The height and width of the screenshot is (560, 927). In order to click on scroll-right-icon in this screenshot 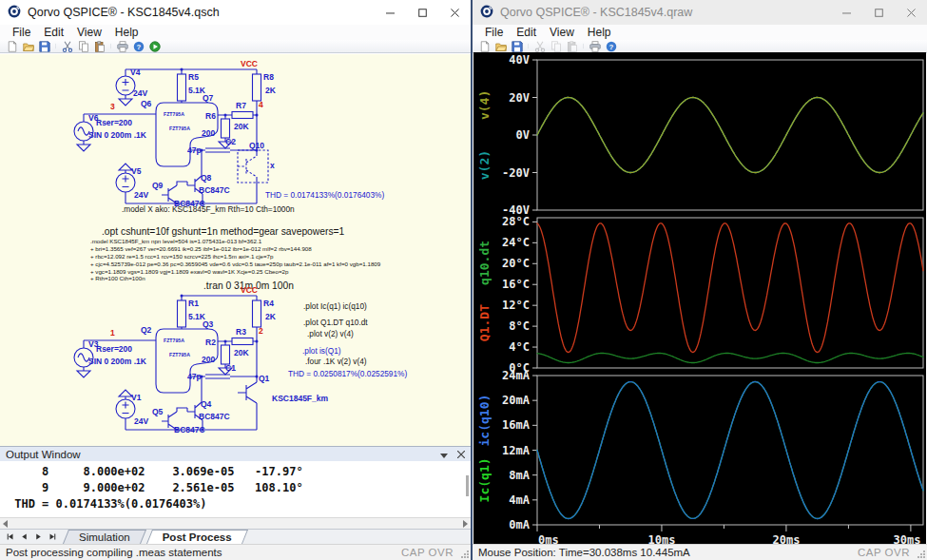, I will do `click(465, 524)`.